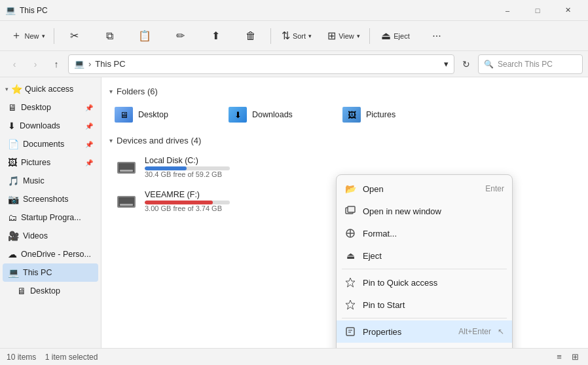 The height and width of the screenshot is (365, 588). I want to click on sort-icon: ⇅, so click(285, 35).